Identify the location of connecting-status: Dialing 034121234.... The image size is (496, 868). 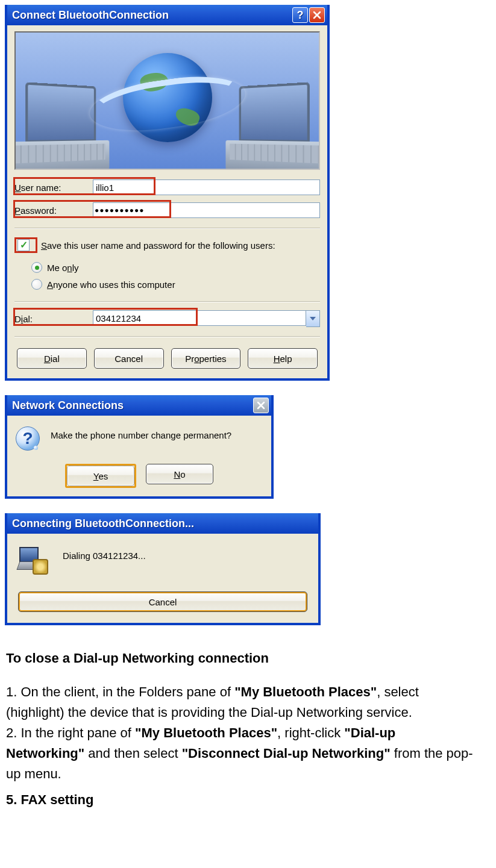
(104, 554).